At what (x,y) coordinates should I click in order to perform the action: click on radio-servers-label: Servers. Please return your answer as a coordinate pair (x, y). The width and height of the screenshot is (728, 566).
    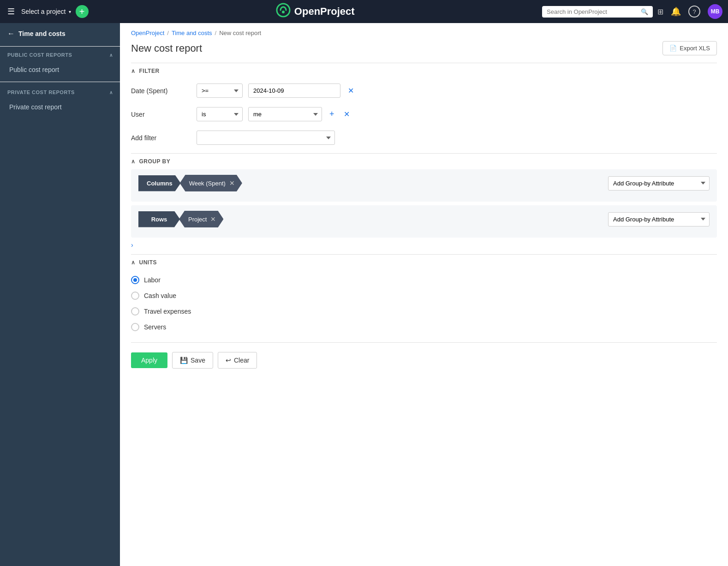
    Looking at the image, I should click on (155, 327).